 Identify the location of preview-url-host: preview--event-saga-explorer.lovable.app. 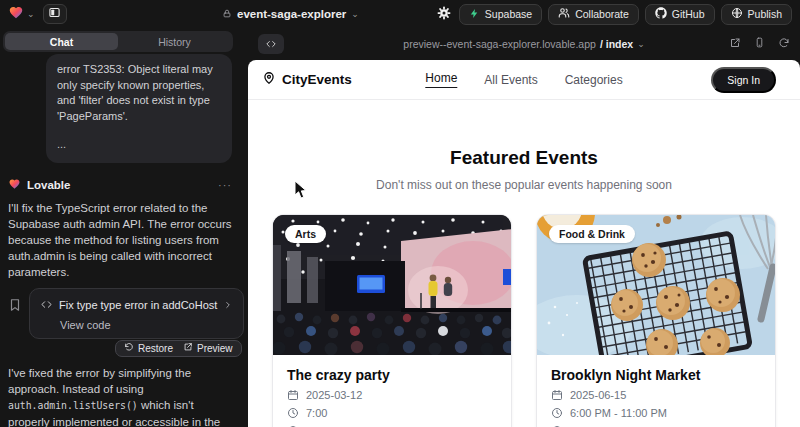
(500, 44).